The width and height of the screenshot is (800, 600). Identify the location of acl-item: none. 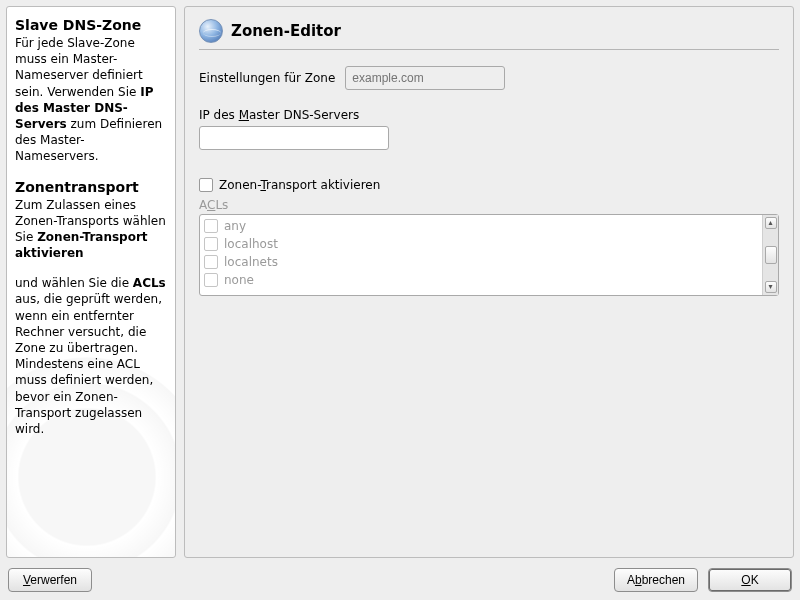
(481, 280).